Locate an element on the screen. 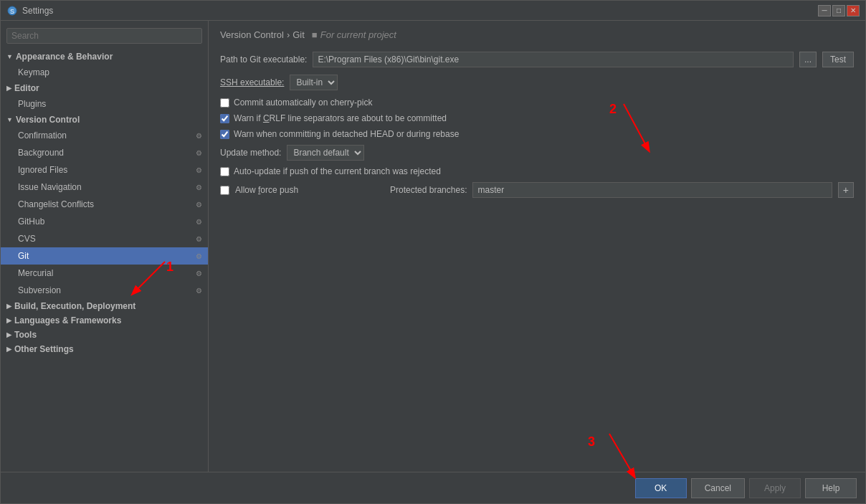  svg-text: S is located at coordinates (12, 11).